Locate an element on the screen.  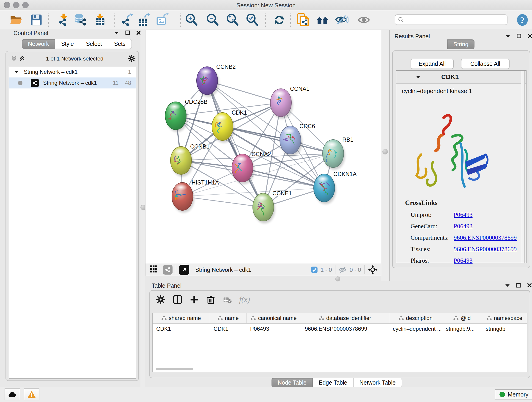
right-splitter-handle is located at coordinates (385, 152).